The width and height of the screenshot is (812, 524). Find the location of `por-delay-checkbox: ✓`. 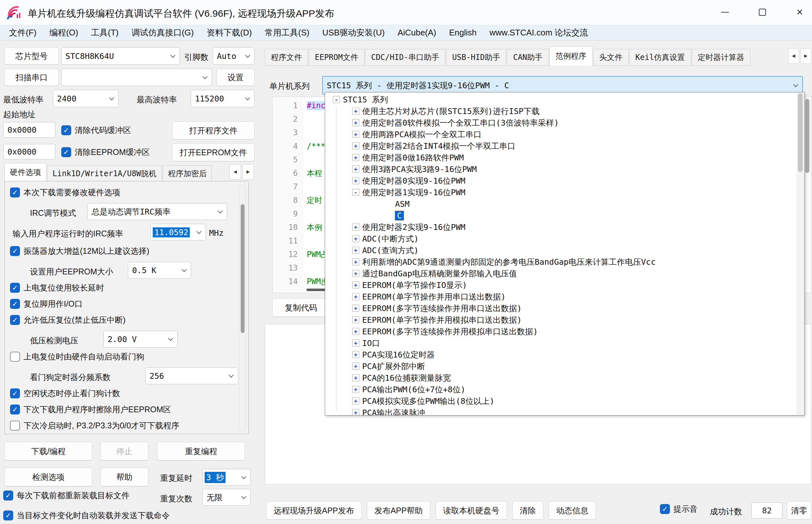

por-delay-checkbox: ✓ is located at coordinates (15, 288).